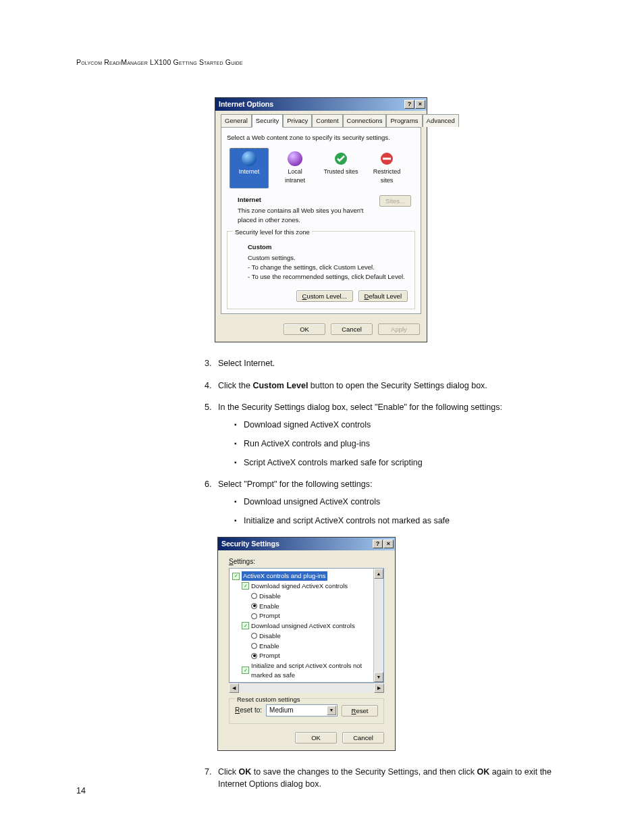 The width and height of the screenshot is (644, 834). What do you see at coordinates (441, 120) in the screenshot?
I see `tab-advanced: Advanced` at bounding box center [441, 120].